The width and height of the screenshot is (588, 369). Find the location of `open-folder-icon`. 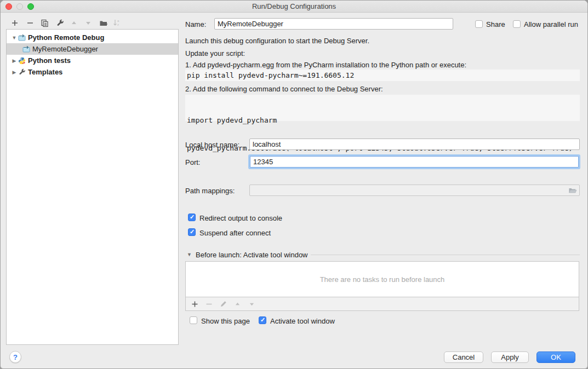

open-folder-icon is located at coordinates (573, 192).